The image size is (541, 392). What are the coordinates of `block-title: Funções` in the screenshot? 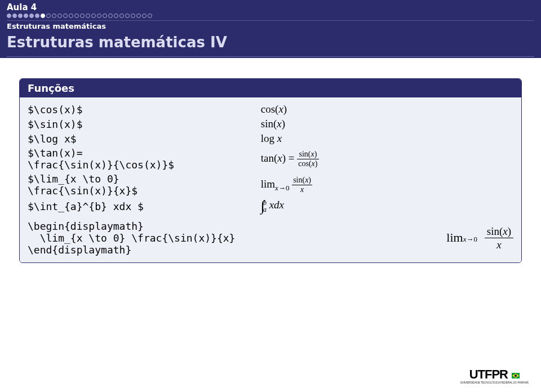 It's located at (270, 88).